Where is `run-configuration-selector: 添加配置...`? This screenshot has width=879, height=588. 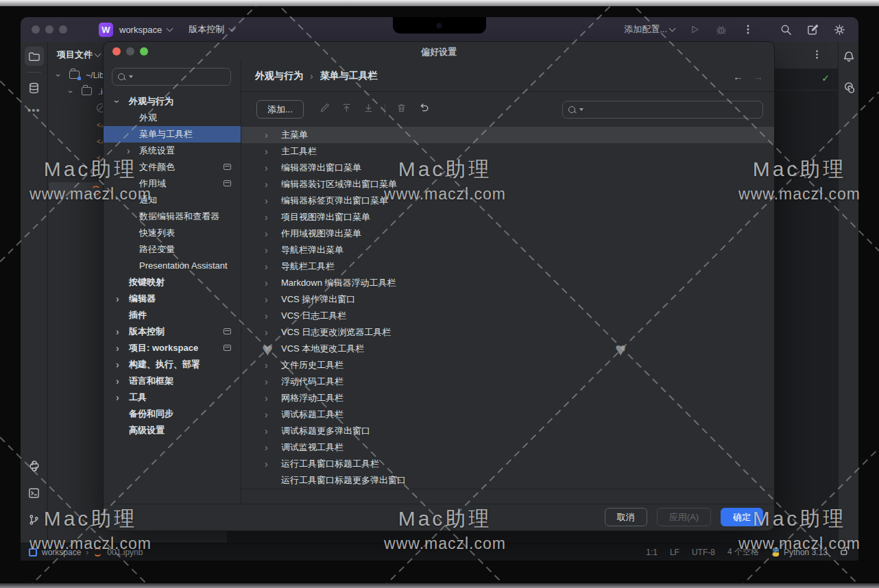
run-configuration-selector: 添加配置... is located at coordinates (649, 29).